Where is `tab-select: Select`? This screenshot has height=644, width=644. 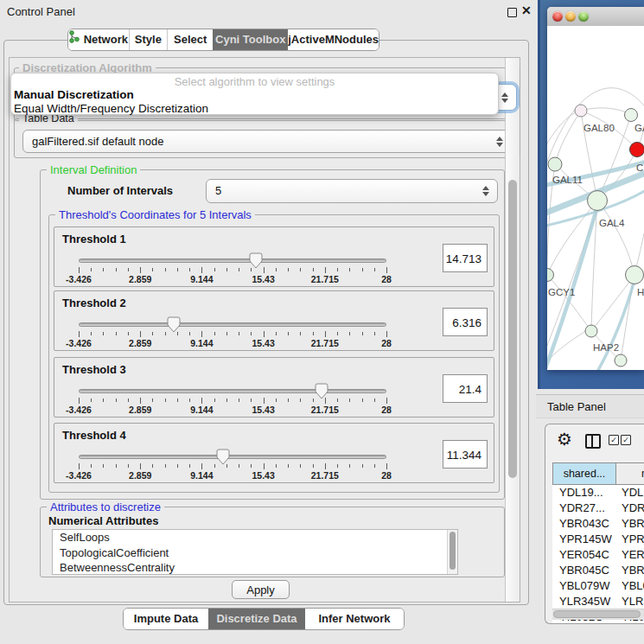 tab-select: Select is located at coordinates (190, 40).